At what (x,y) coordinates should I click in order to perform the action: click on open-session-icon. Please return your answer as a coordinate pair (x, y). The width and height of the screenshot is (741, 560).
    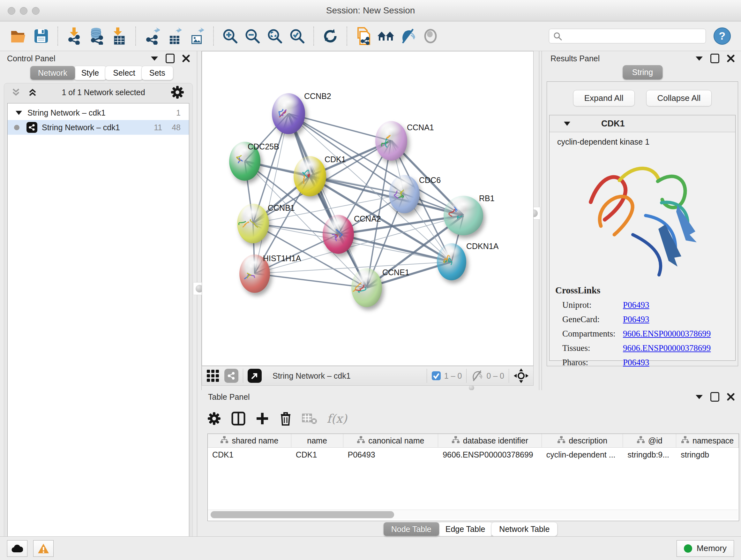
    Looking at the image, I should click on (19, 36).